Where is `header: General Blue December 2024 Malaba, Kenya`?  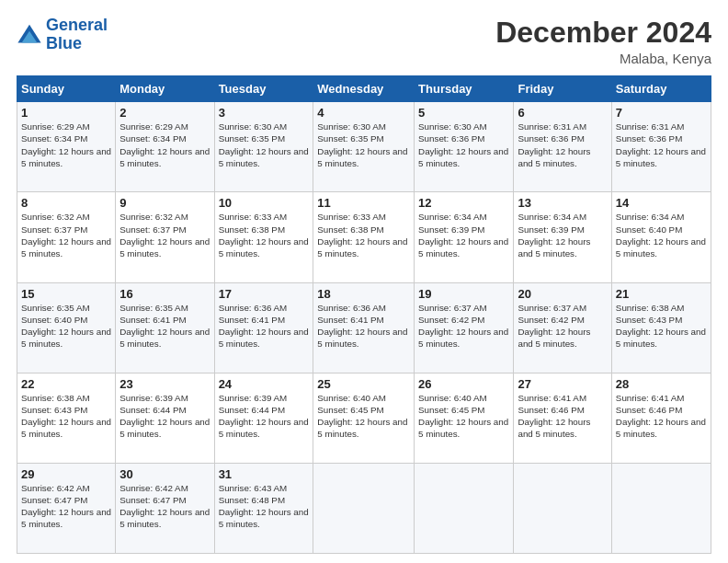
header: General Blue December 2024 Malaba, Kenya is located at coordinates (364, 41).